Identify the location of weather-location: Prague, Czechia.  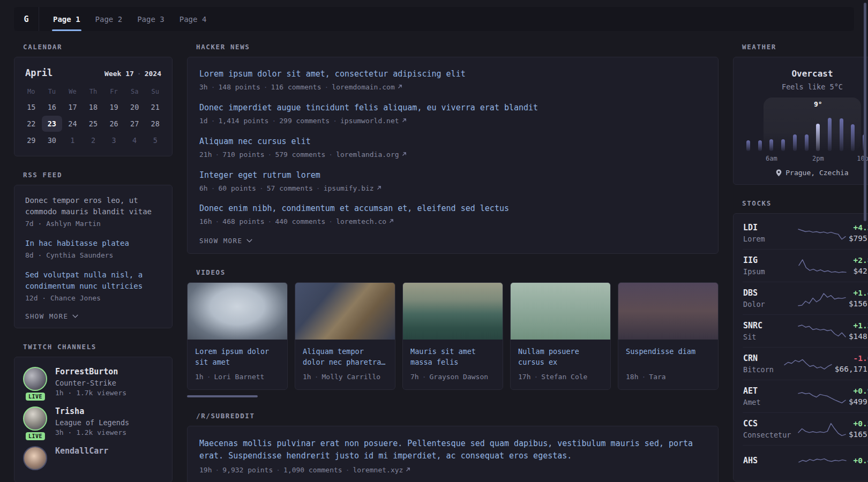
(807, 172).